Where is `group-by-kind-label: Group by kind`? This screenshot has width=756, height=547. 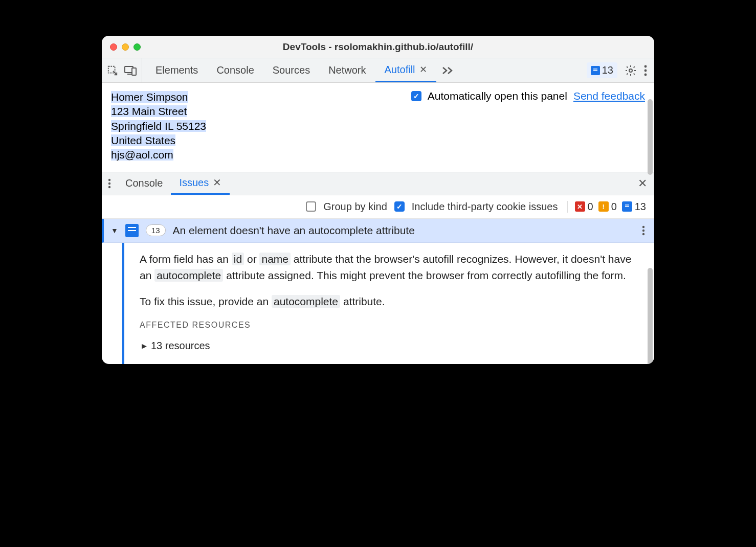 group-by-kind-label: Group by kind is located at coordinates (355, 207).